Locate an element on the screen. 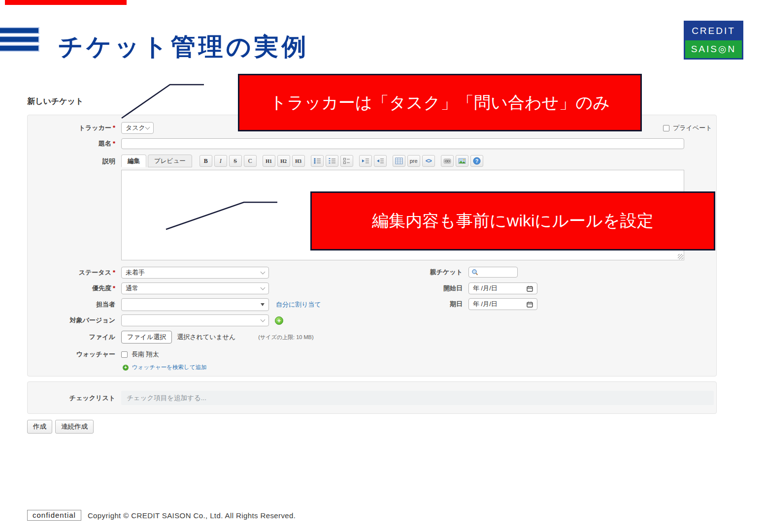 This screenshot has height=532, width=765. toolbar-h2-button: H2 is located at coordinates (284, 161).